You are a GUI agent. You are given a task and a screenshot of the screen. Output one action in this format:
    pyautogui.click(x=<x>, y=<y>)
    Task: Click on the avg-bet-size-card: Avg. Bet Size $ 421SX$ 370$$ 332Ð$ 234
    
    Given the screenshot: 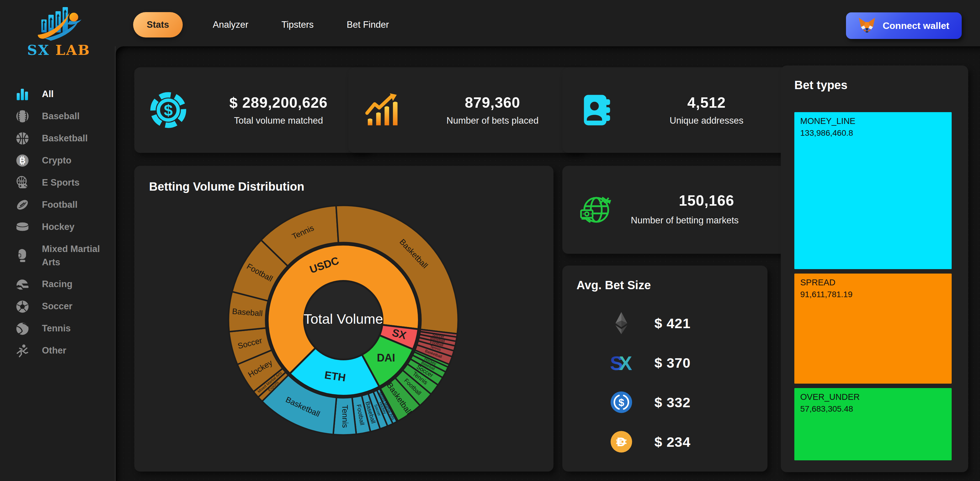 What is the action you would take?
    pyautogui.click(x=665, y=368)
    